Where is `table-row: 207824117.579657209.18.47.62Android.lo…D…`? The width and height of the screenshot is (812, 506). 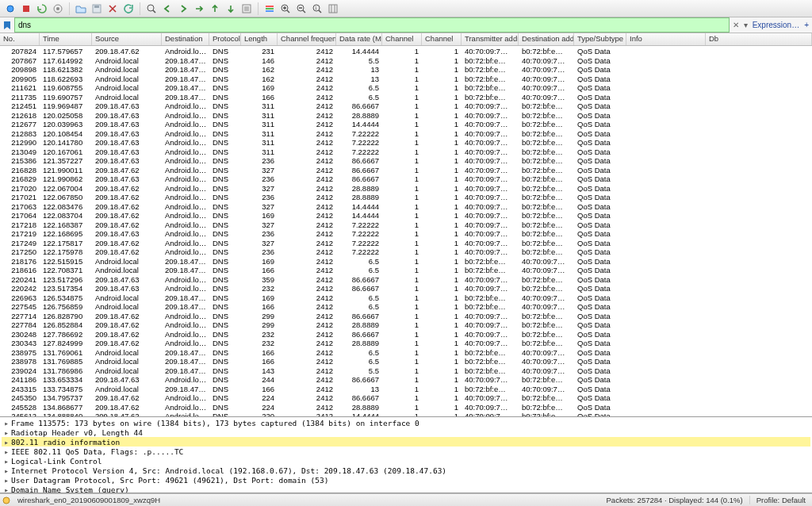 table-row: 207824117.579657209.18.47.62Android.lo…D… is located at coordinates (406, 51).